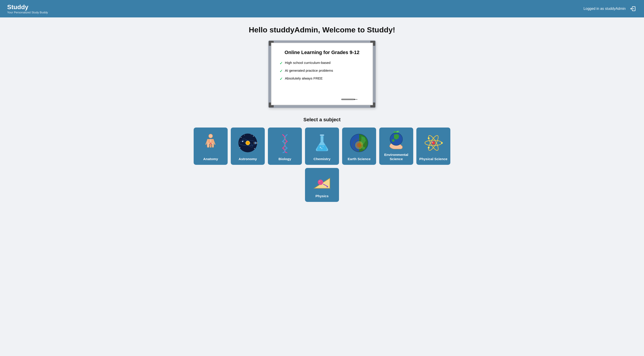 The width and height of the screenshot is (644, 356). What do you see at coordinates (322, 79) in the screenshot?
I see `wb-item-3: ✓Absolutely always FREE` at bounding box center [322, 79].